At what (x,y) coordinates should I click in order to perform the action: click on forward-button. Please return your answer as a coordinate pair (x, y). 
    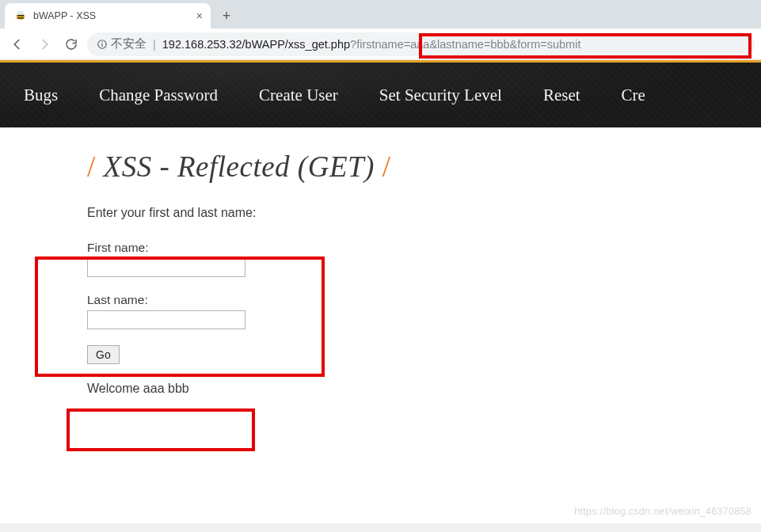
    Looking at the image, I should click on (44, 44).